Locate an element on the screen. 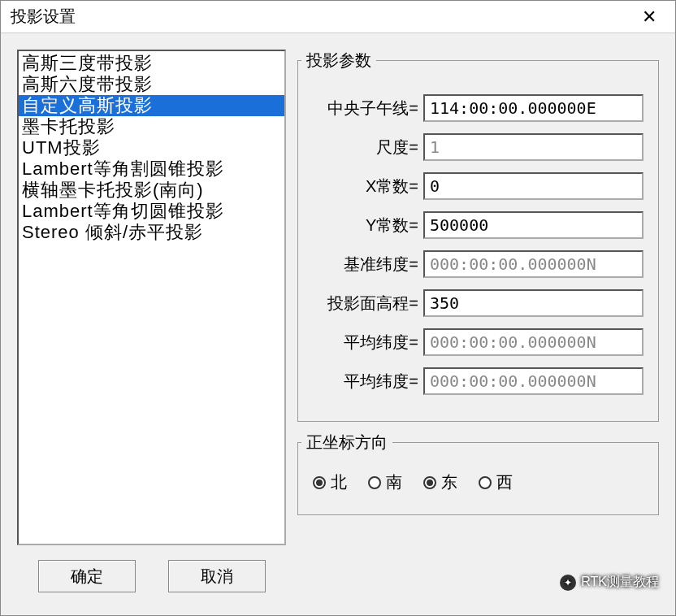 This screenshot has height=616, width=676. param-row: Y常数= is located at coordinates (473, 225).